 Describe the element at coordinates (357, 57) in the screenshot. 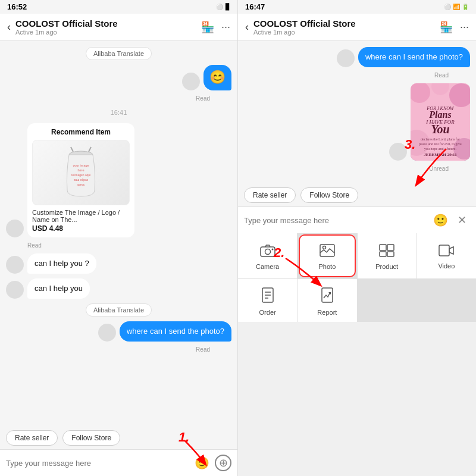

I see `right-send-photo-row: where can I send the photo?` at that location.